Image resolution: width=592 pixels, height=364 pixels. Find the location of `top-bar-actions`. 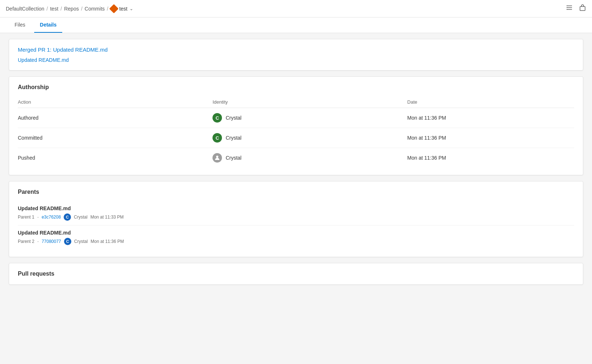

top-bar-actions is located at coordinates (576, 9).